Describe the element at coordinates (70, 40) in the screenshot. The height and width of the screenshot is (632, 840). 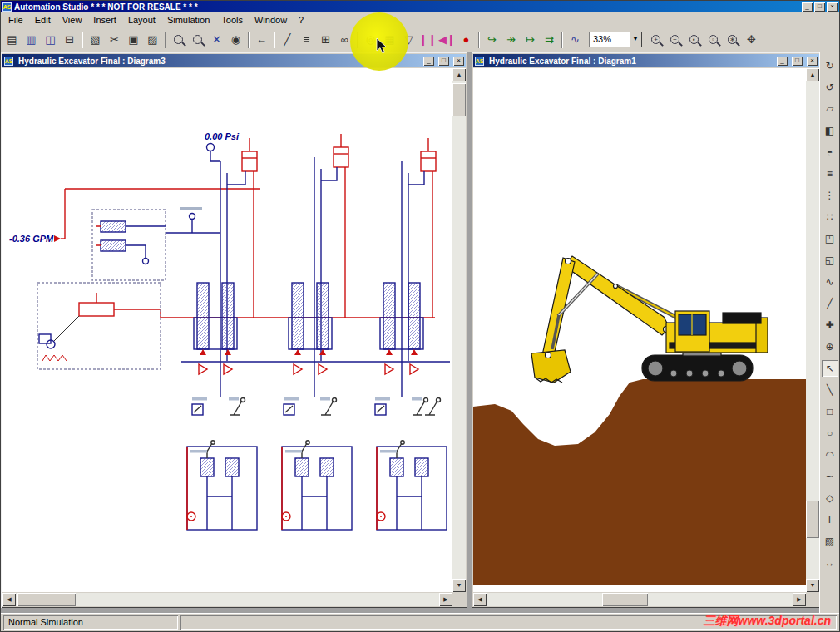
I see `print-button: ⊟` at that location.